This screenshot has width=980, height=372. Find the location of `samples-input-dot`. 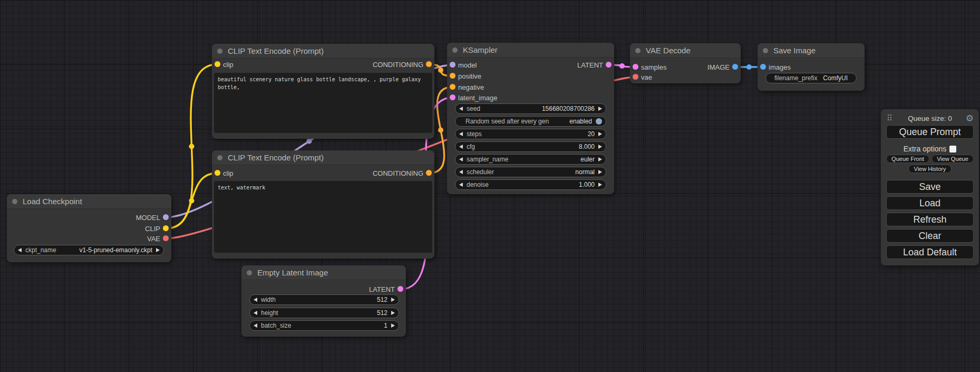

samples-input-dot is located at coordinates (636, 66).